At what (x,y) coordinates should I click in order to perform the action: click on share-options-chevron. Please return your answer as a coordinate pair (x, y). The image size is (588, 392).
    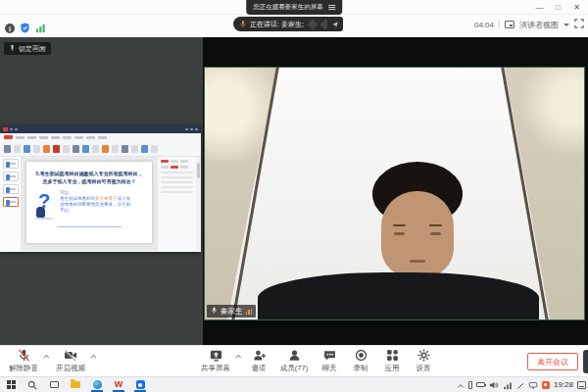
    Looking at the image, I should click on (239, 357).